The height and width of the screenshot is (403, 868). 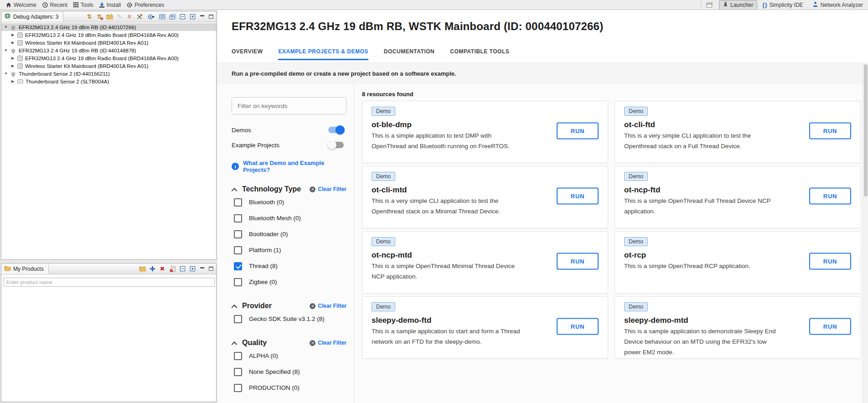 What do you see at coordinates (9, 5) in the screenshot?
I see `home-icon` at bounding box center [9, 5].